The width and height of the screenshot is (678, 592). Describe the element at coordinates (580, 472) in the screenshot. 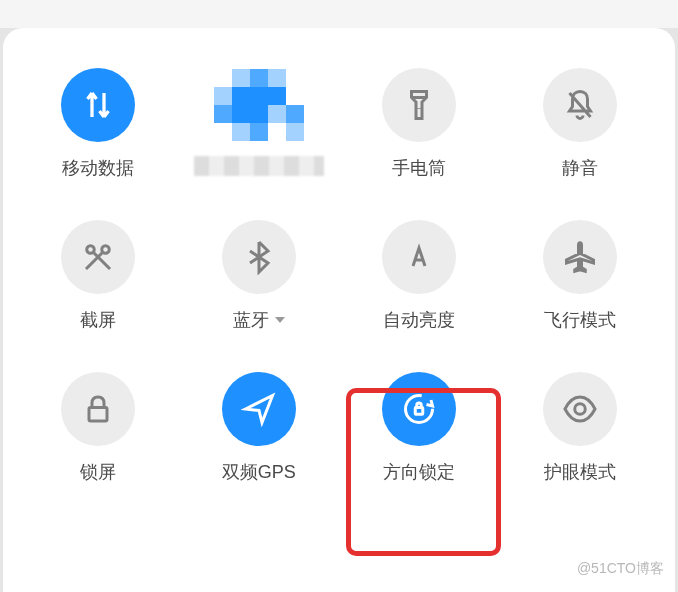

I see `tile-label: 护眼模式` at that location.